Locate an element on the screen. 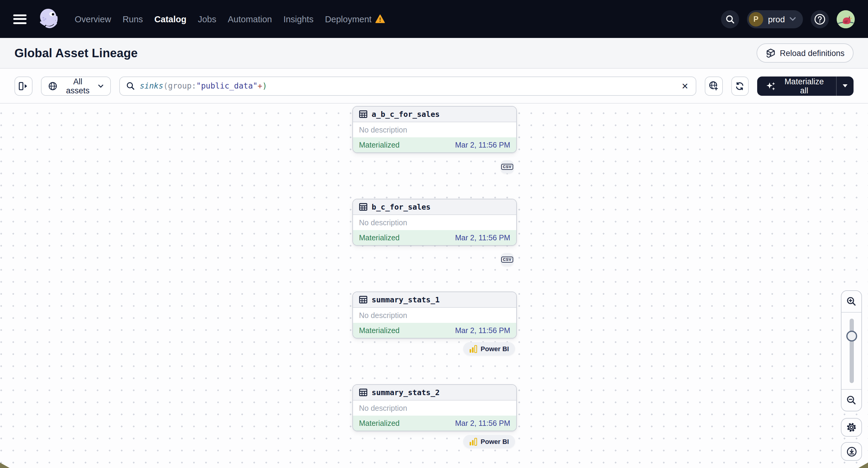 The height and width of the screenshot is (468, 868). materialize-all-button: Materialize all is located at coordinates (797, 86).